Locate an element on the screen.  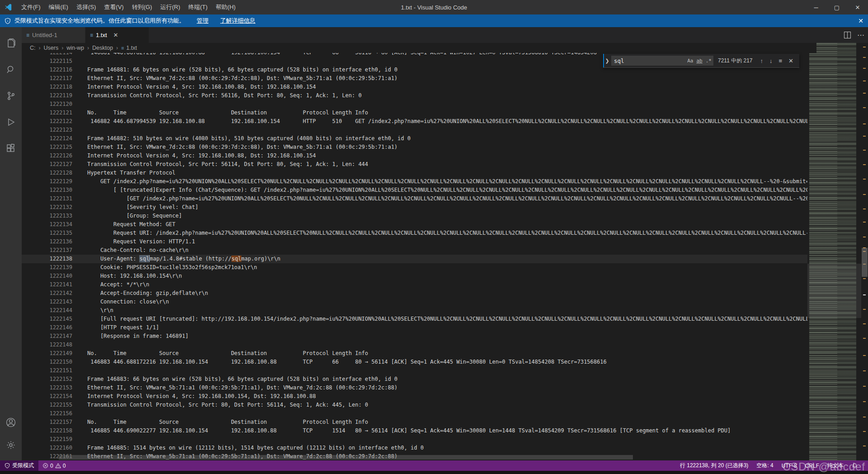
code-line: 1222148 is located at coordinates (415, 345).